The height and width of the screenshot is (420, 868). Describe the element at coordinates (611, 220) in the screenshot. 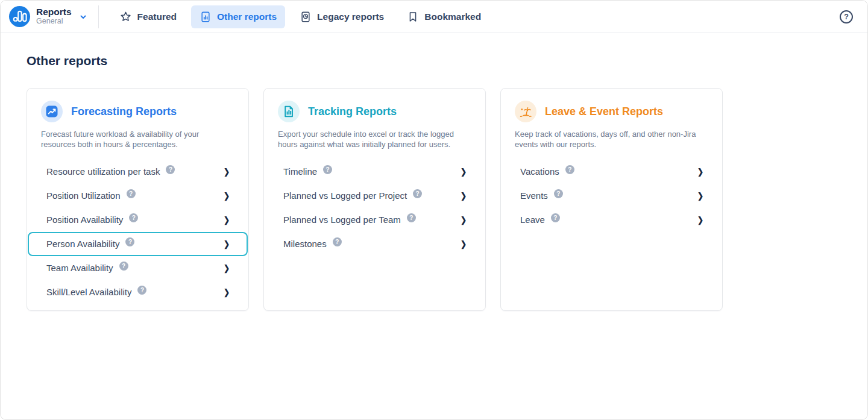

I see `report-list-item: Leave ? ❯` at that location.